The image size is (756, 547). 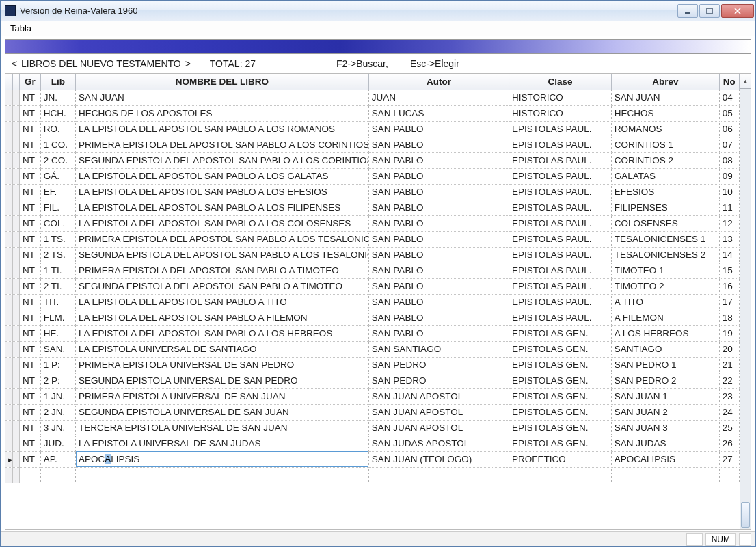 What do you see at coordinates (57, 97) in the screenshot?
I see `cell-lib: JN.` at bounding box center [57, 97].